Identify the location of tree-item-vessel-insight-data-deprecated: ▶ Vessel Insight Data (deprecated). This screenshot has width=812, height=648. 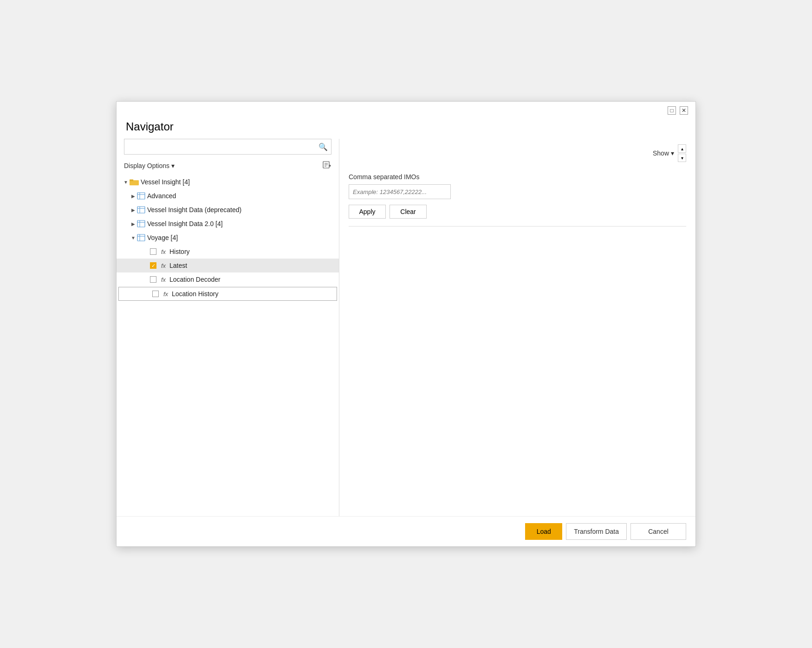
(227, 210).